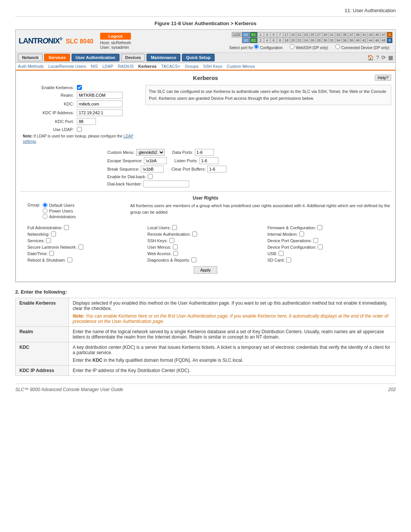  I want to click on rights-services: Services:, so click(85, 241).